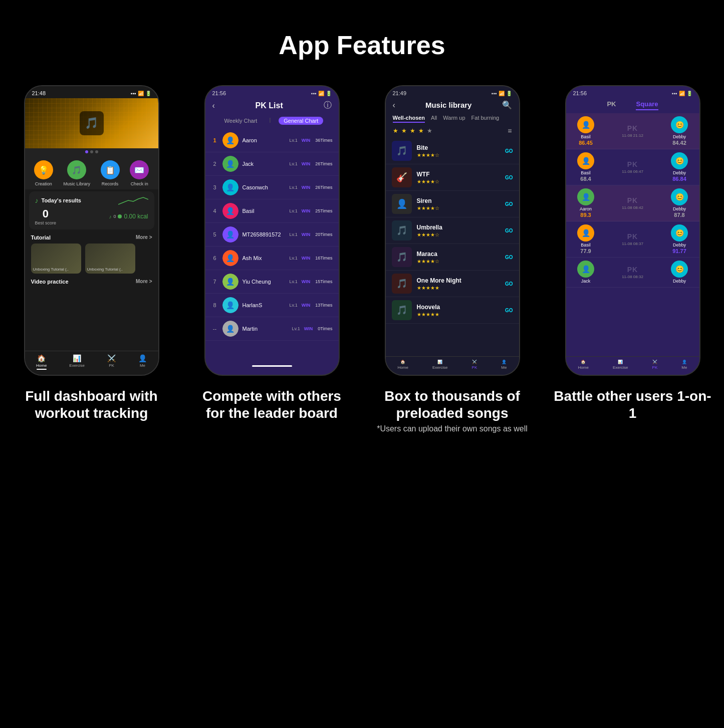 The height and width of the screenshot is (728, 724). I want to click on p3-tab-fatburn: Fat burning, so click(486, 119).